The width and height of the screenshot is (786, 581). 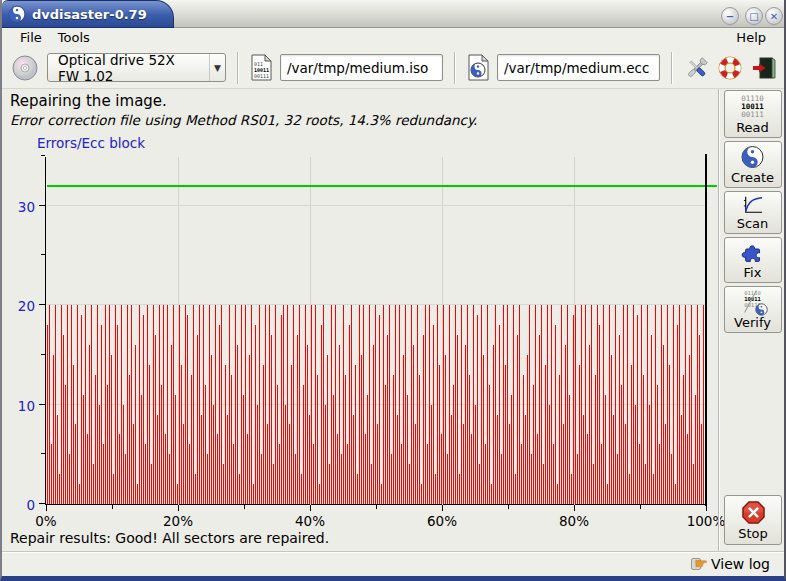 I want to click on footer-bar: ☛ View log, so click(x=393, y=564).